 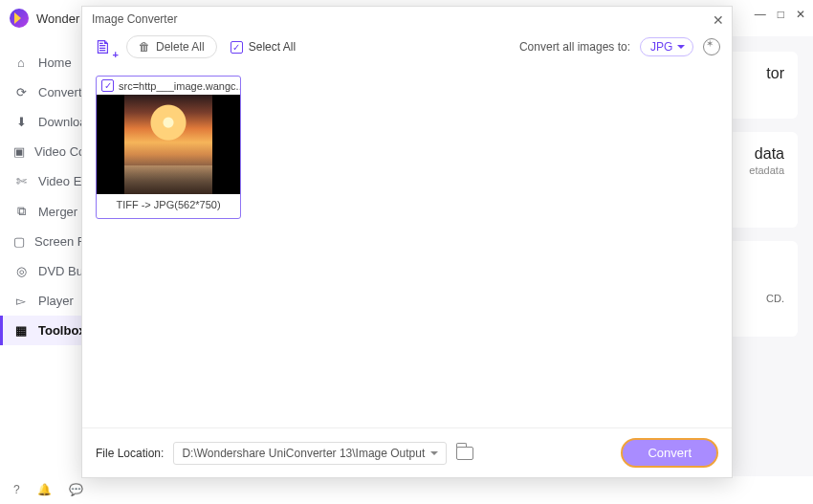 I want to click on maximize-icon: □, so click(x=780, y=14).